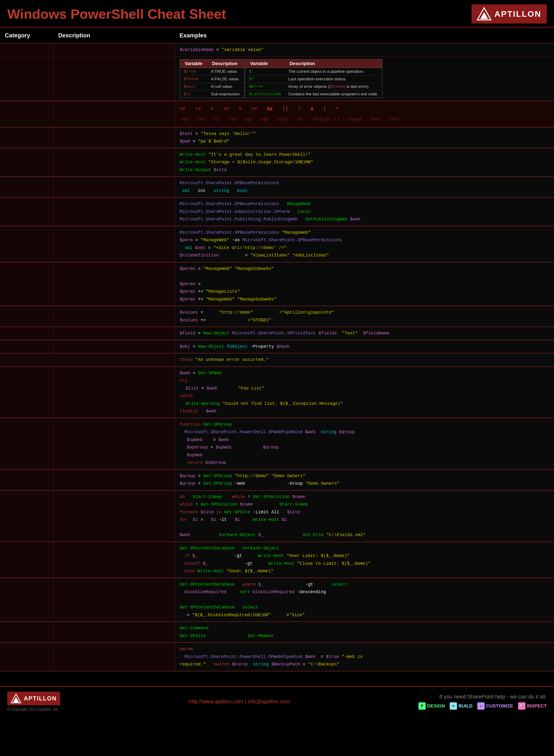 This screenshot has width=554, height=756. What do you see at coordinates (364, 347) in the screenshot?
I see `ex-psobj: $obj = New-Object PSObject -Property $ha…` at bounding box center [364, 347].